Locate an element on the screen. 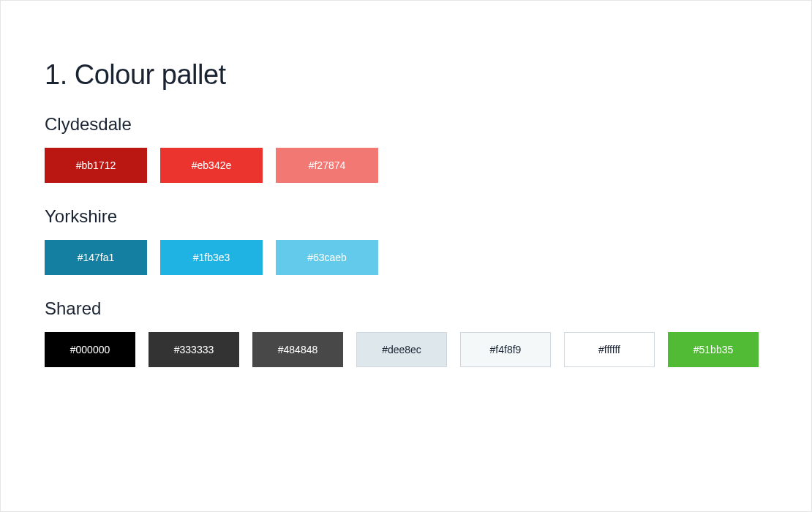 The height and width of the screenshot is (512, 812). swatch-hex-label: #ffffff is located at coordinates (609, 350).